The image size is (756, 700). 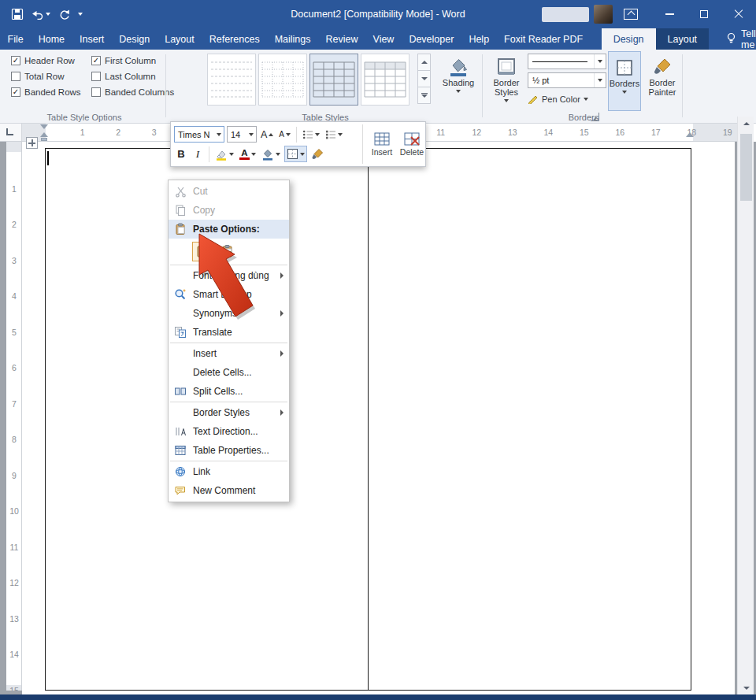 What do you see at coordinates (228, 332) in the screenshot?
I see `menu-item-translate: Translate` at bounding box center [228, 332].